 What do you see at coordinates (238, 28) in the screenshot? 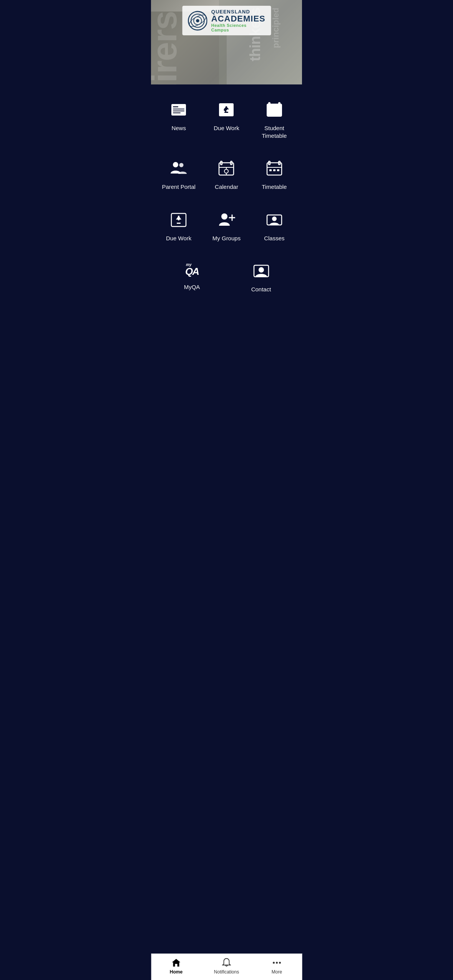
I see `logo-campus: Health Sciences Campus` at bounding box center [238, 28].